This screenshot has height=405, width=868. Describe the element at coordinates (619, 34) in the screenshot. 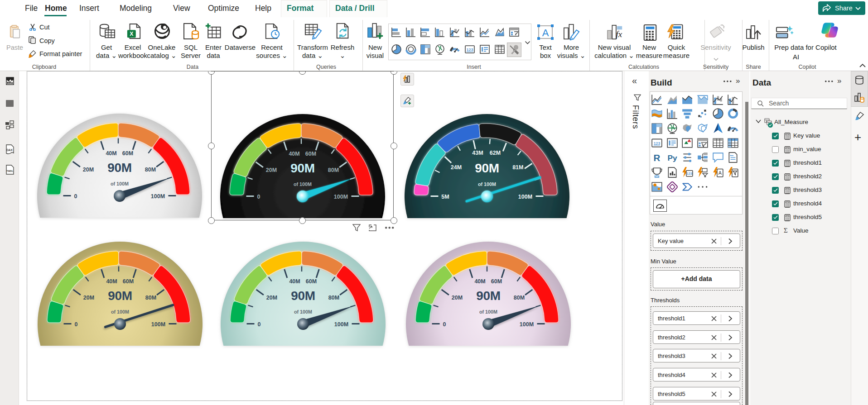

I see `svg-text: fx` at that location.